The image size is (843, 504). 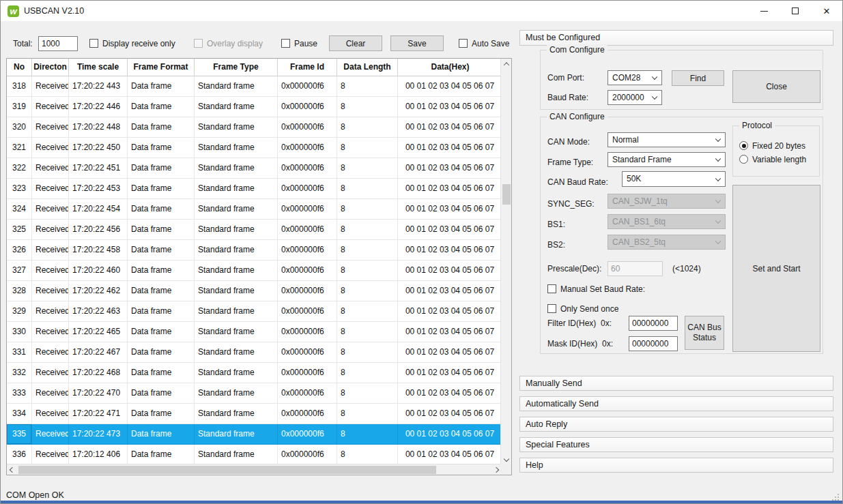 What do you see at coordinates (98, 394) in the screenshot?
I see `table-cell: 17:20:22 470` at bounding box center [98, 394].